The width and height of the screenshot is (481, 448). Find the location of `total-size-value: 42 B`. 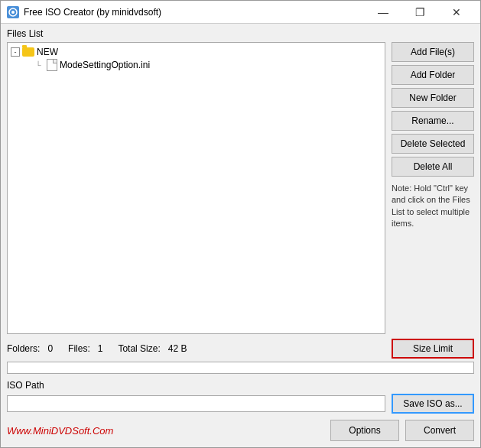

total-size-value: 42 B is located at coordinates (177, 349).